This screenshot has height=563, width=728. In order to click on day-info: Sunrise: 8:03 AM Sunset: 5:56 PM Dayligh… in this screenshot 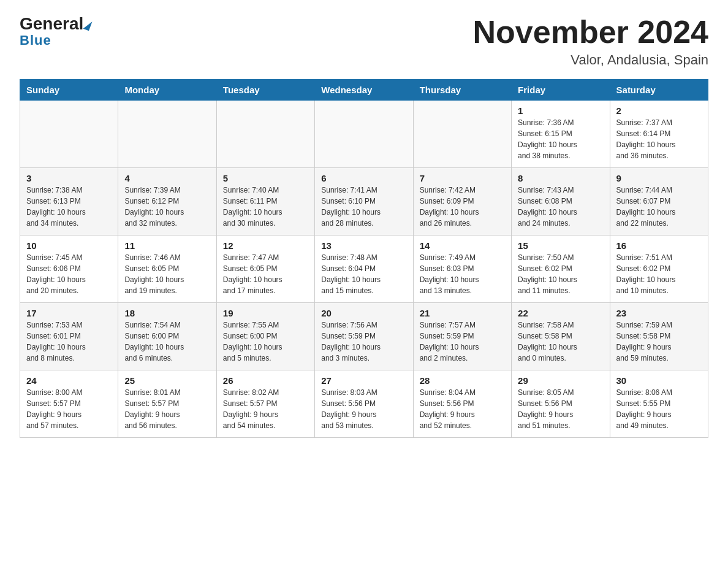, I will do `click(364, 409)`.